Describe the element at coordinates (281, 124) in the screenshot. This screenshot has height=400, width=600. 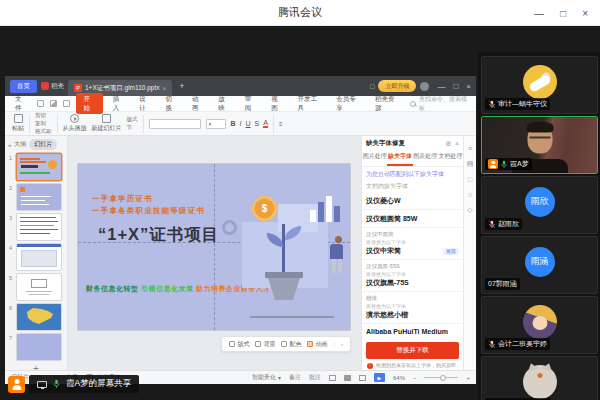
I see `bullets-button: ≡` at that location.